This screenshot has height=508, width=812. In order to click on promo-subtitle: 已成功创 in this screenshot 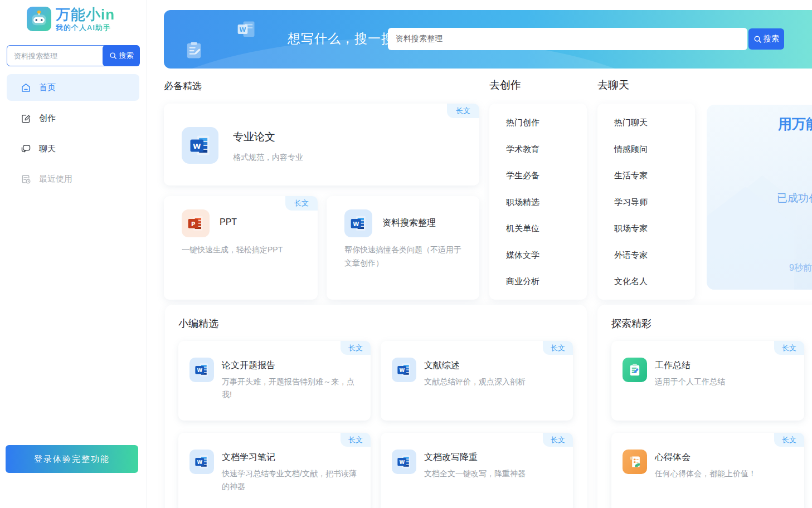, I will do `click(795, 198)`.